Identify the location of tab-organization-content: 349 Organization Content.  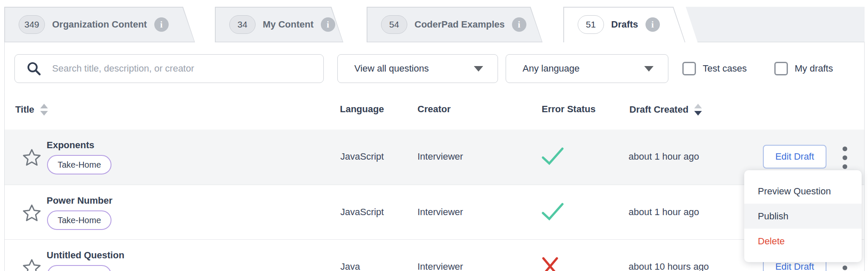
(100, 25).